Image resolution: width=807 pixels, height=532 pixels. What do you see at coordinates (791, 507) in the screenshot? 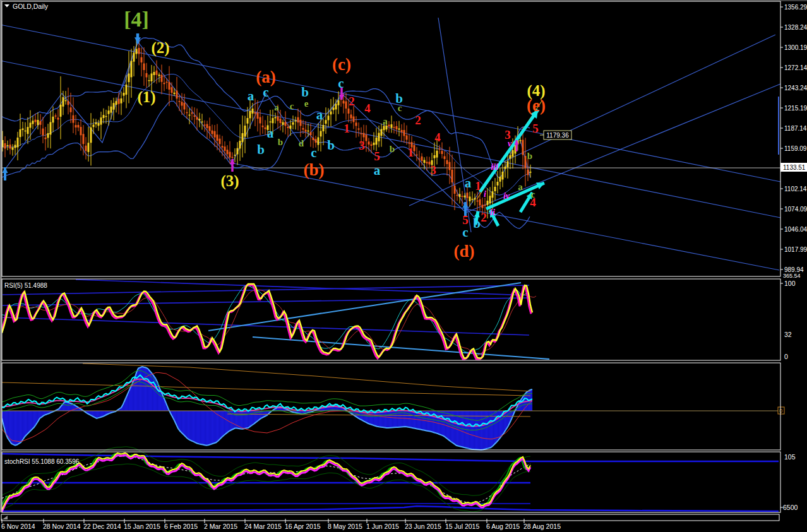
I see `svg-text: 6500` at bounding box center [791, 507].